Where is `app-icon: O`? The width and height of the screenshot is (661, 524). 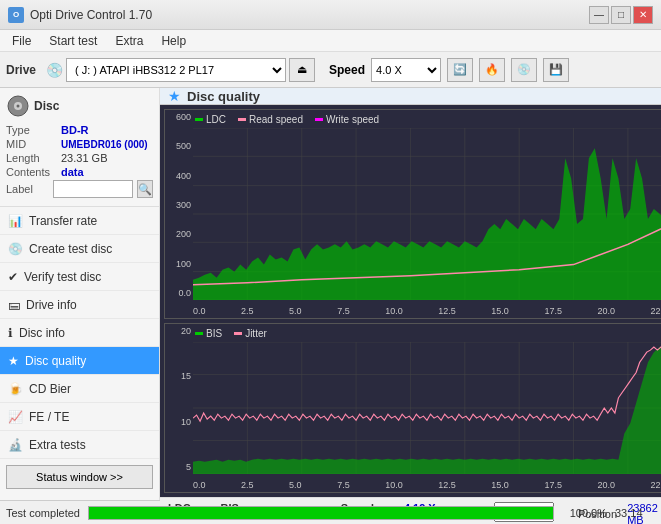 app-icon: O is located at coordinates (16, 15).